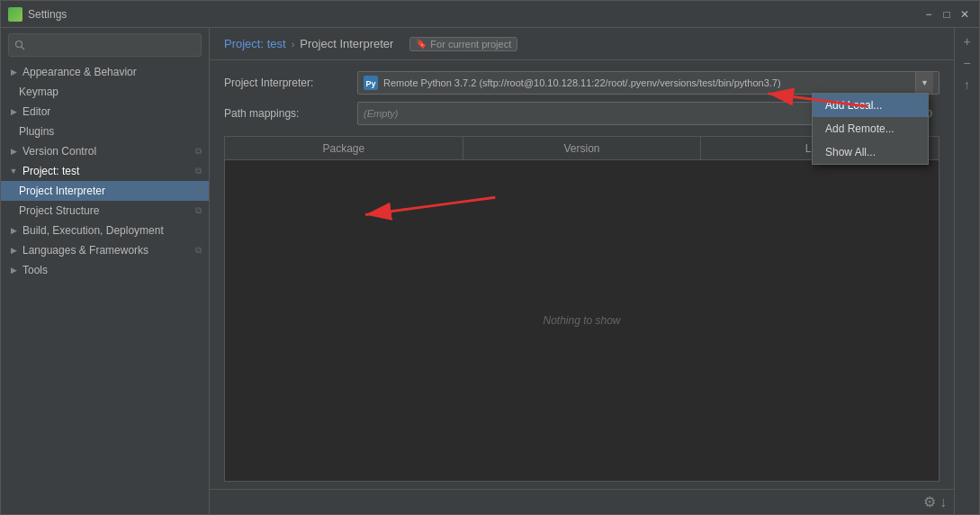 The image size is (980, 515). Describe the element at coordinates (104, 112) in the screenshot. I see `sidebar-item-editor: ▶ Editor` at that location.